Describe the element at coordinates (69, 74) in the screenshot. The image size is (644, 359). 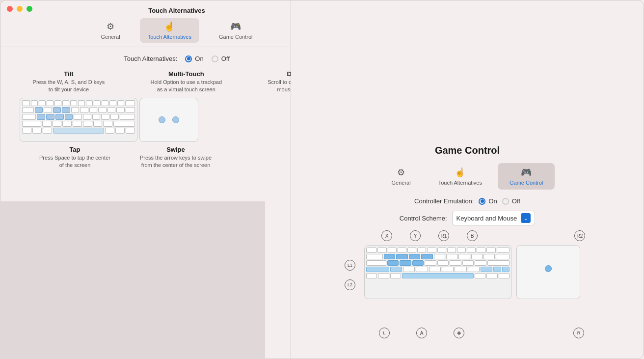
I see `feature-tilt-title: Tilt` at that location.